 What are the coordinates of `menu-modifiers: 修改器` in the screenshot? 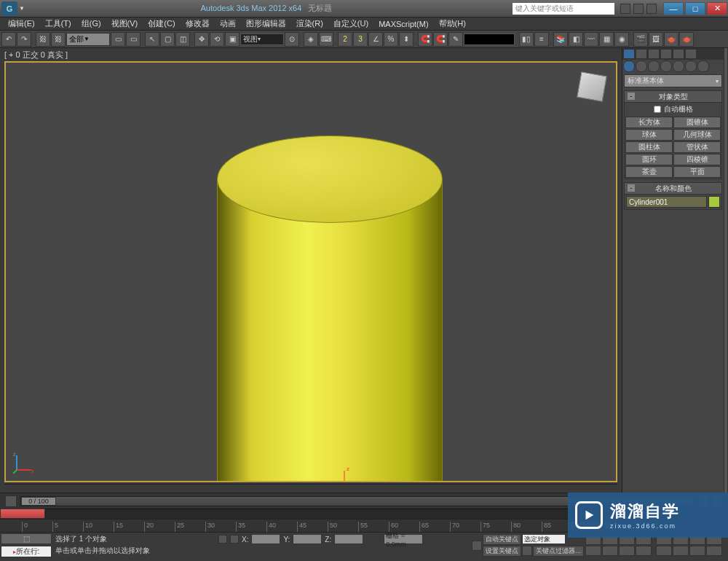 It's located at (198, 23).